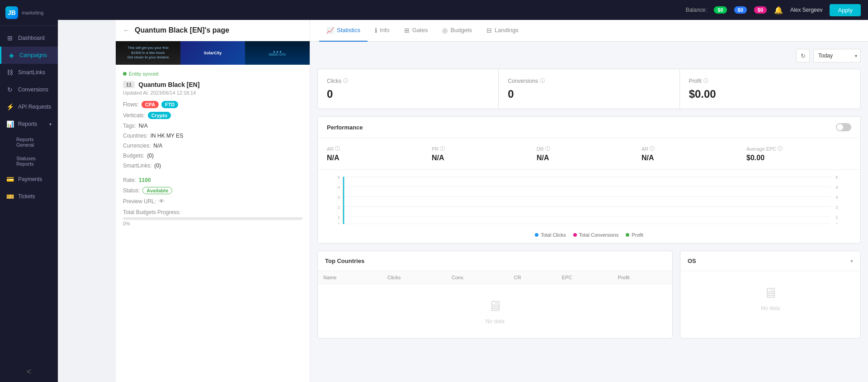  Describe the element at coordinates (760, 10) in the screenshot. I see `balance-pink: $0` at that location.